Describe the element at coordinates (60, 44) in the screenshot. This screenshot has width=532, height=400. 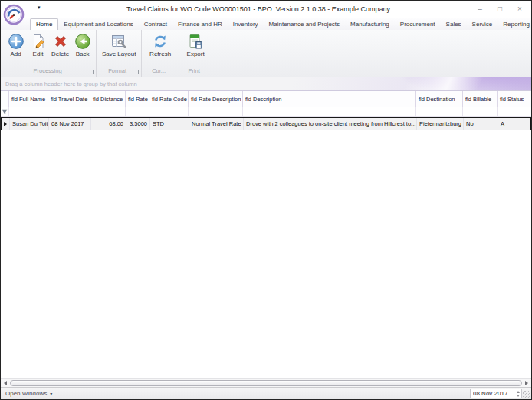
I see `delete-button: Delete` at that location.